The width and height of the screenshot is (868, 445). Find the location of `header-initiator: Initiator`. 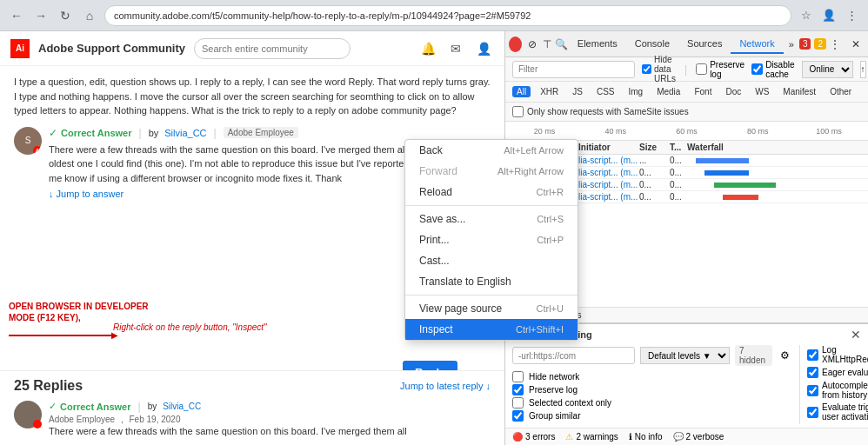

header-initiator: Initiator is located at coordinates (609, 148).